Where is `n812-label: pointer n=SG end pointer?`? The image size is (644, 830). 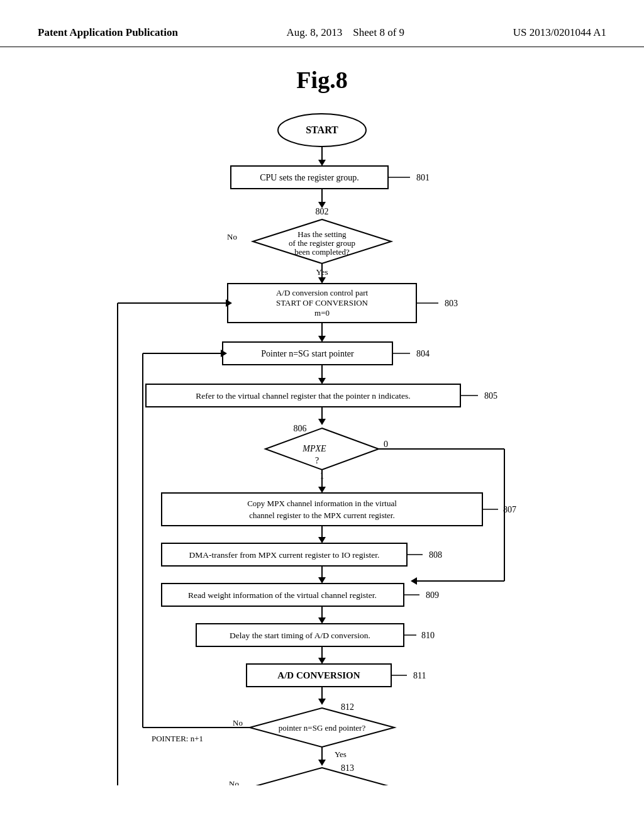 n812-label: pointer n=SG end pointer? is located at coordinates (322, 728).